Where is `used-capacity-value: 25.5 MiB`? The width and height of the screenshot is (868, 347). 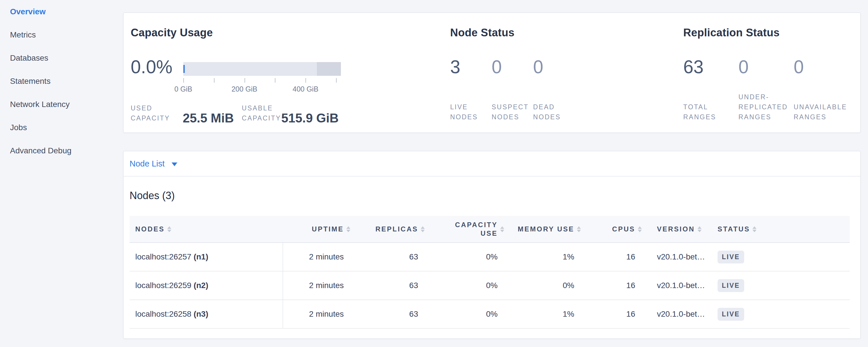 used-capacity-value: 25.5 MiB is located at coordinates (208, 118).